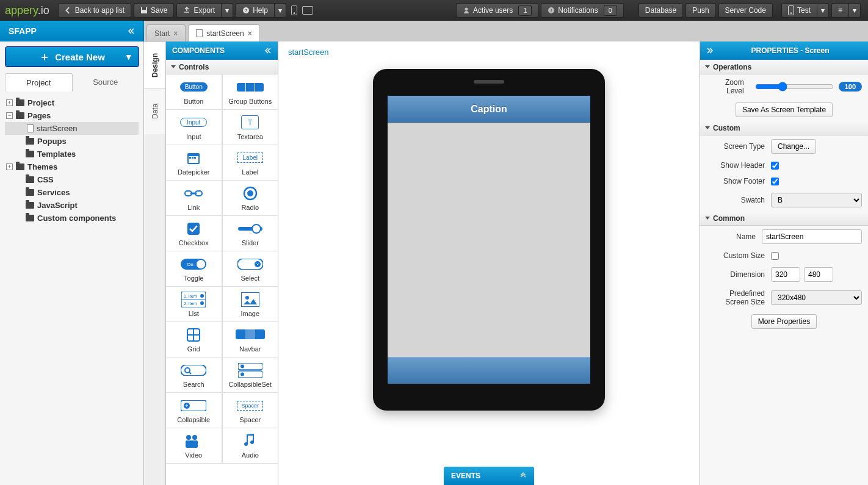 The width and height of the screenshot is (868, 485). I want to click on tree-startscreen: startScreen, so click(72, 128).